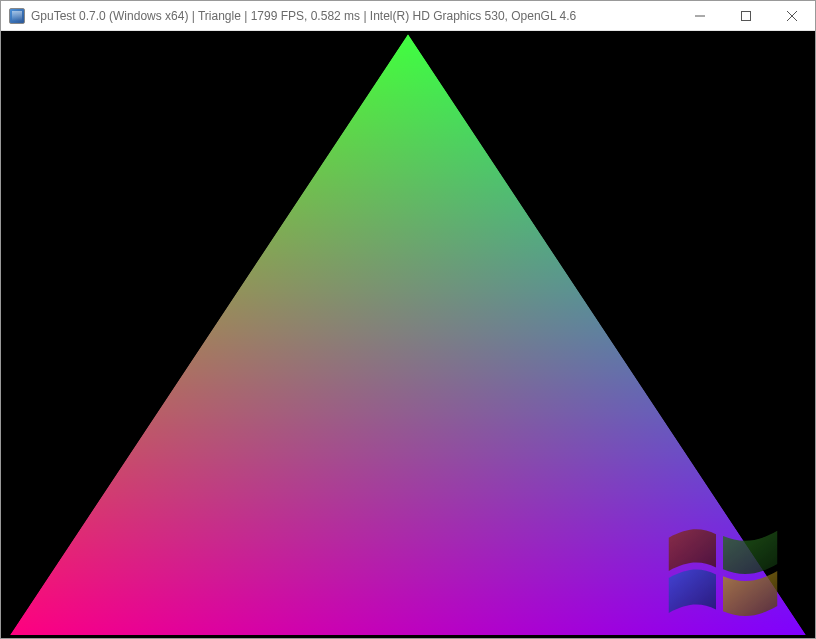  I want to click on close-icon, so click(792, 16).